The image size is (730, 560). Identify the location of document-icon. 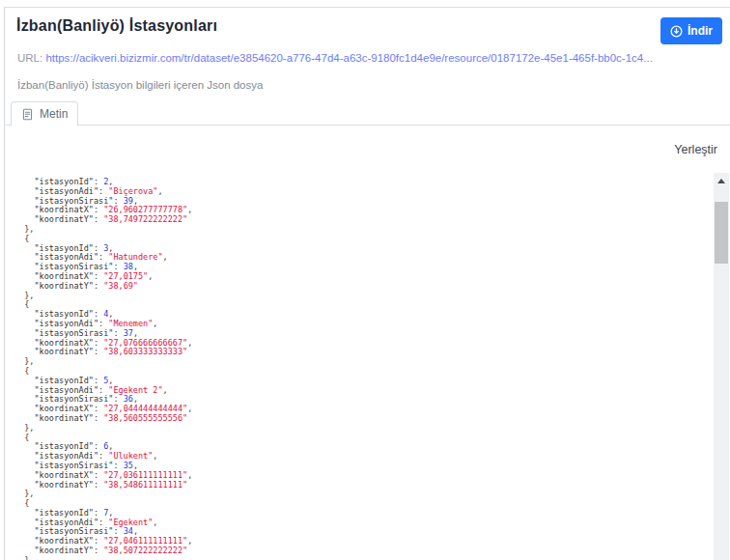
(27, 114).